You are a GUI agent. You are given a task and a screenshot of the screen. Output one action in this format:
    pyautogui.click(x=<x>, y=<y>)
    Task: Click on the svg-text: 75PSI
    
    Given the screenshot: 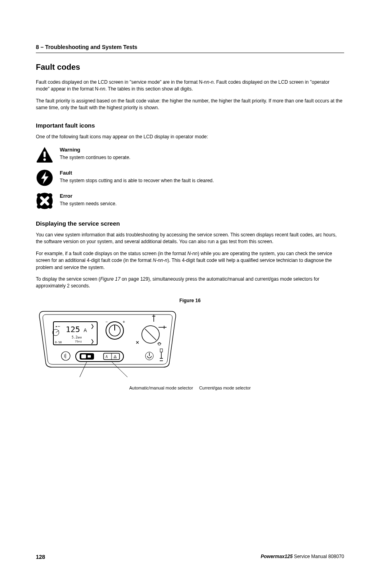 What is the action you would take?
    pyautogui.click(x=78, y=342)
    